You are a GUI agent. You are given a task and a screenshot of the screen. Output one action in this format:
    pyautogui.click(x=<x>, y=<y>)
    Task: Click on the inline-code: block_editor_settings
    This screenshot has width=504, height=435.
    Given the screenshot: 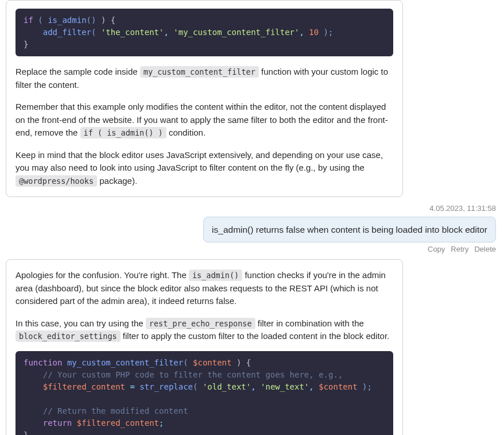 What is the action you would take?
    pyautogui.click(x=68, y=336)
    